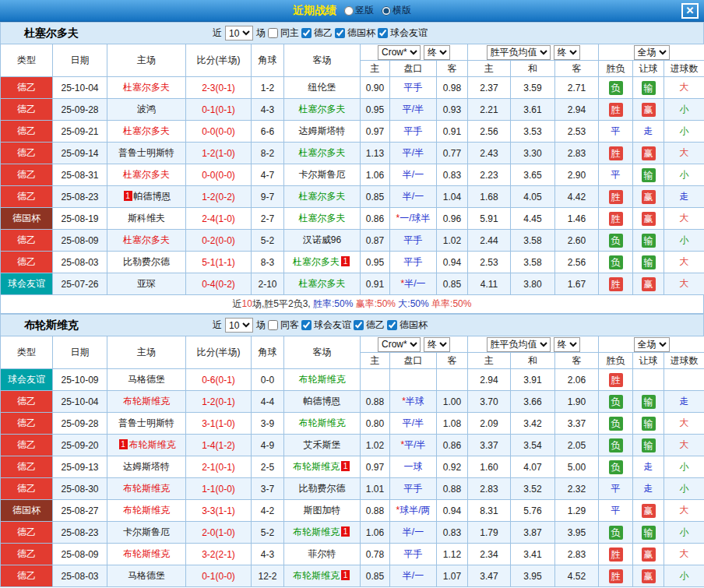 Image resolution: width=704 pixels, height=588 pixels. Describe the element at coordinates (352, 132) in the screenshot. I see `match-row: 德乙25-09-21杜塞尔多夫0-0(0-0)6-6达姆斯塔特0.97平手0.9…` at that location.